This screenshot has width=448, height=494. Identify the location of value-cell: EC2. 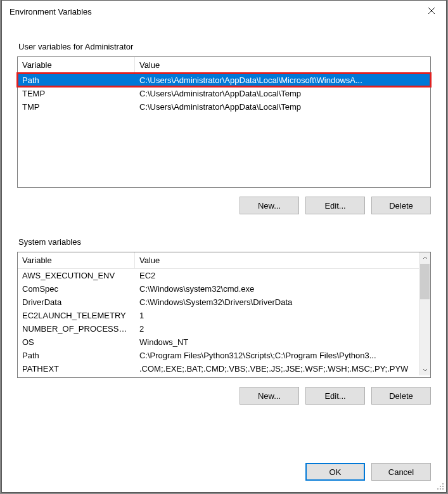
(277, 275).